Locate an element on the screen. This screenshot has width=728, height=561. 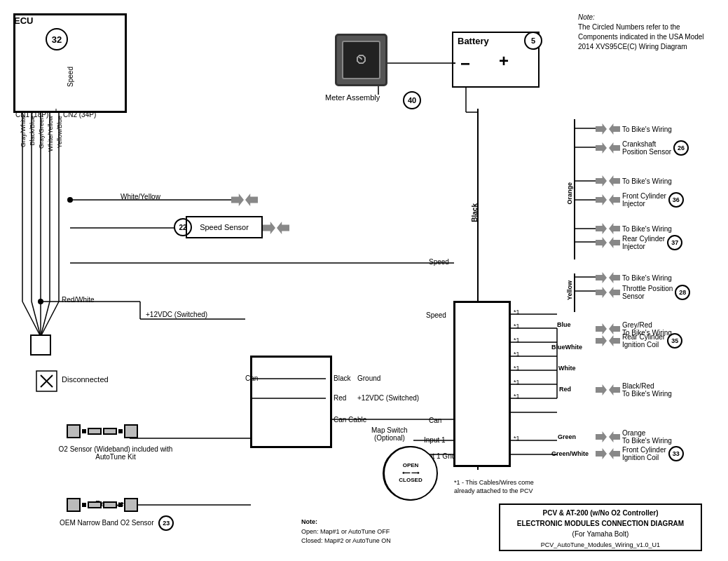
oem-sq4 is located at coordinates (131, 505).